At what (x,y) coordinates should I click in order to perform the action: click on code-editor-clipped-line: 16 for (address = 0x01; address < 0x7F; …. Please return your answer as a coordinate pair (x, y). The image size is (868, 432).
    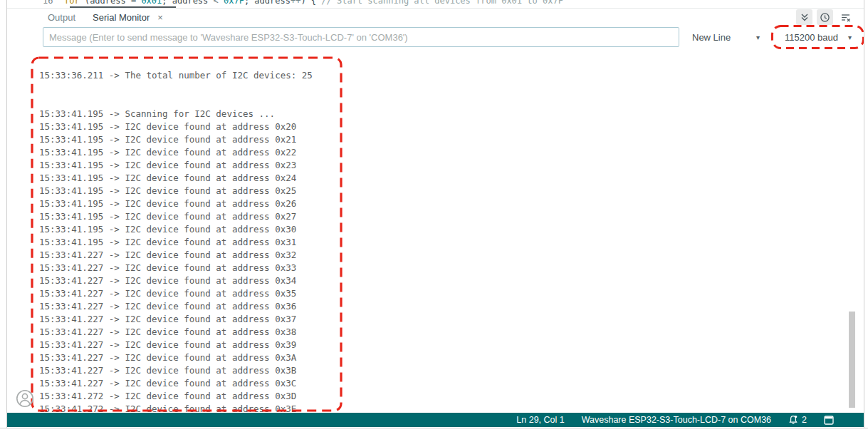
    Looking at the image, I should click on (436, 4).